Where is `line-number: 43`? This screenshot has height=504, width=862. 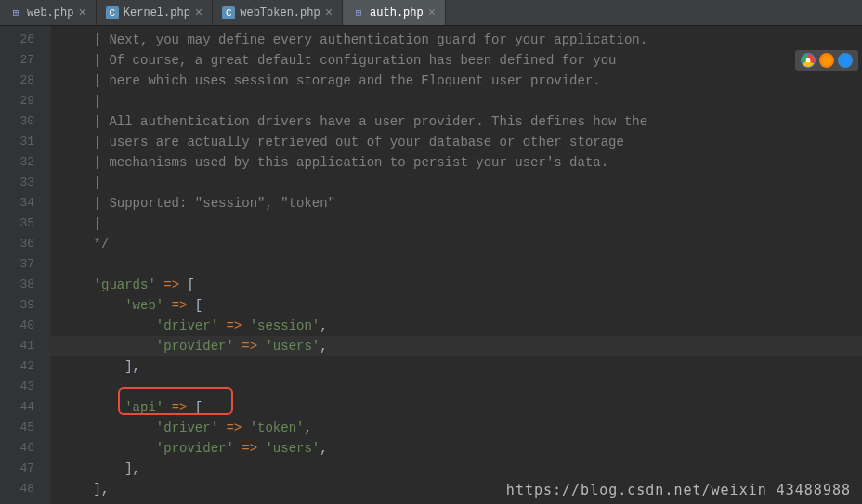
line-number: 43 is located at coordinates (26, 387).